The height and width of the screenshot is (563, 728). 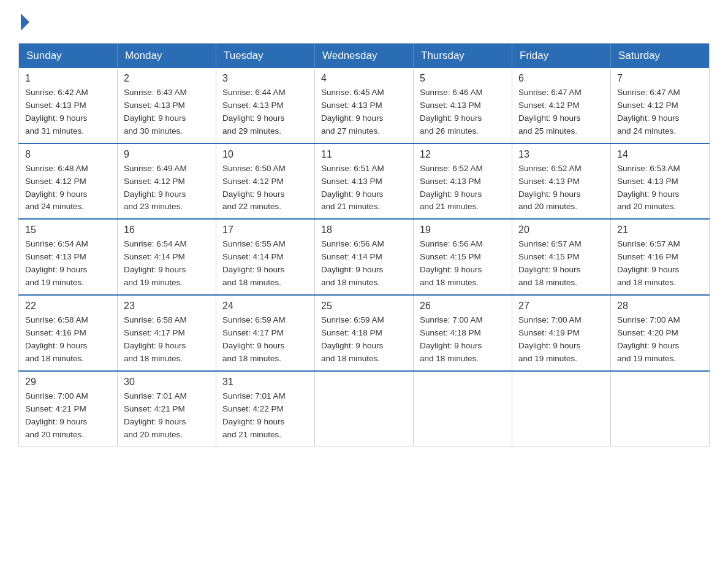 I want to click on day-number: 3, so click(x=265, y=79).